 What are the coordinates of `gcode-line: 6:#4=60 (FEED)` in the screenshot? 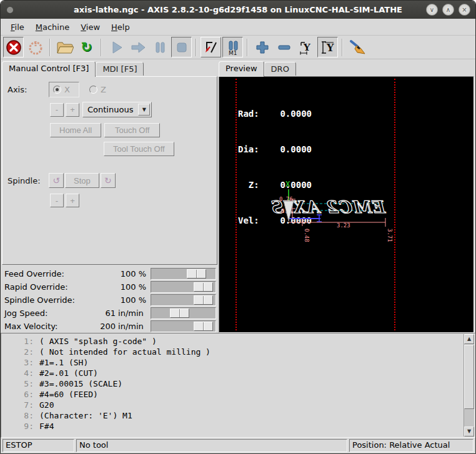 It's located at (238, 395).